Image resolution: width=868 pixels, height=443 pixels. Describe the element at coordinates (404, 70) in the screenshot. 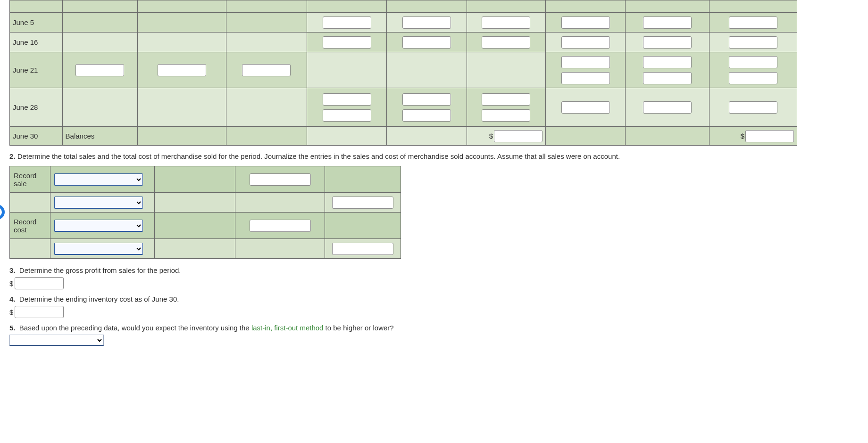

I see `table-row: June 21` at that location.